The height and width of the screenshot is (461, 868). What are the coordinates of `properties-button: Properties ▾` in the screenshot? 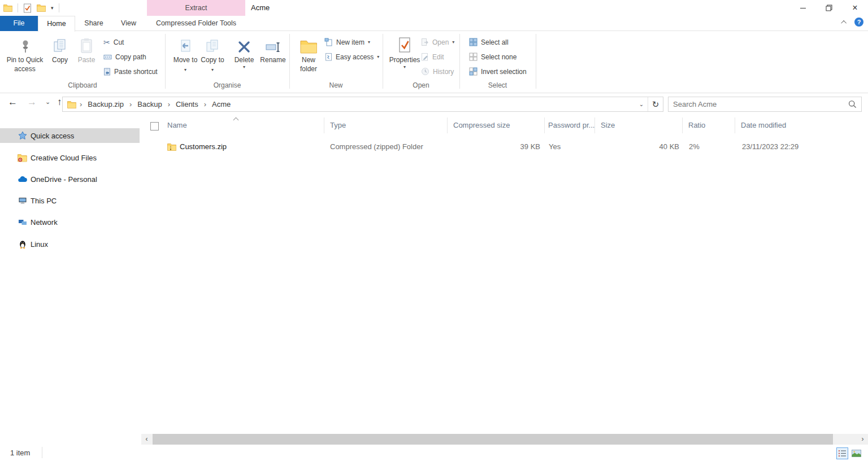 It's located at (405, 56).